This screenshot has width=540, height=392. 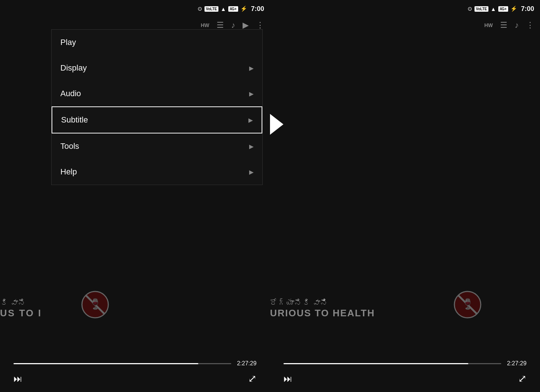 I want to click on video-bg-text-english: US TO I, so click(x=21, y=313).